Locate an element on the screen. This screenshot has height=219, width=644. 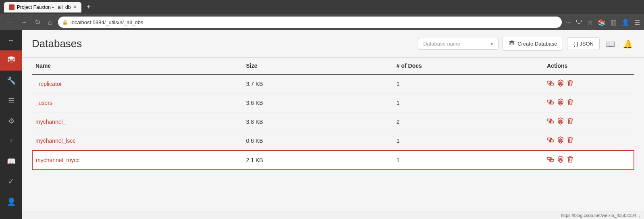
address-bar: 🔒 localhost:5984/_utils/#/_all_dbs is located at coordinates (310, 22).